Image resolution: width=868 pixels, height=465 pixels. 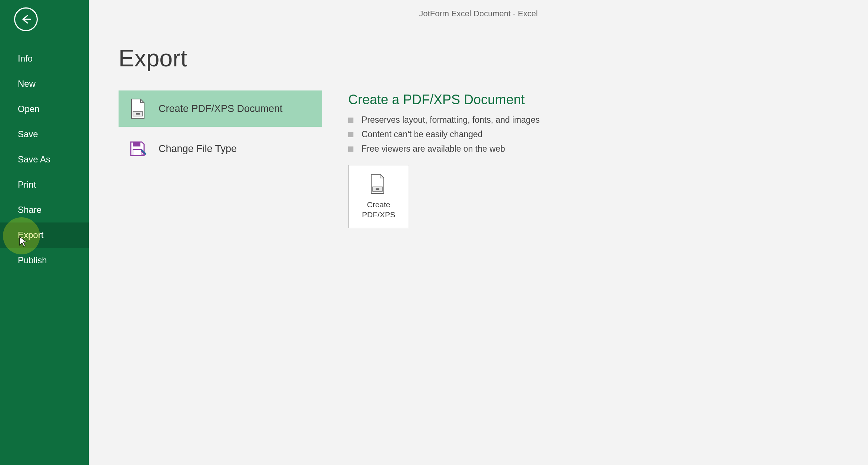 What do you see at coordinates (30, 235) in the screenshot?
I see `sidebar-item-label: Export` at bounding box center [30, 235].